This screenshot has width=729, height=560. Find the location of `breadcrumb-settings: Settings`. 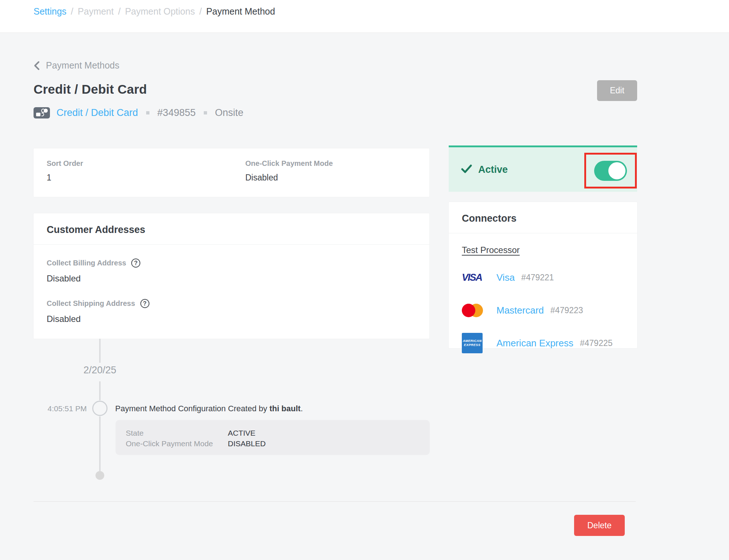

breadcrumb-settings: Settings is located at coordinates (50, 12).